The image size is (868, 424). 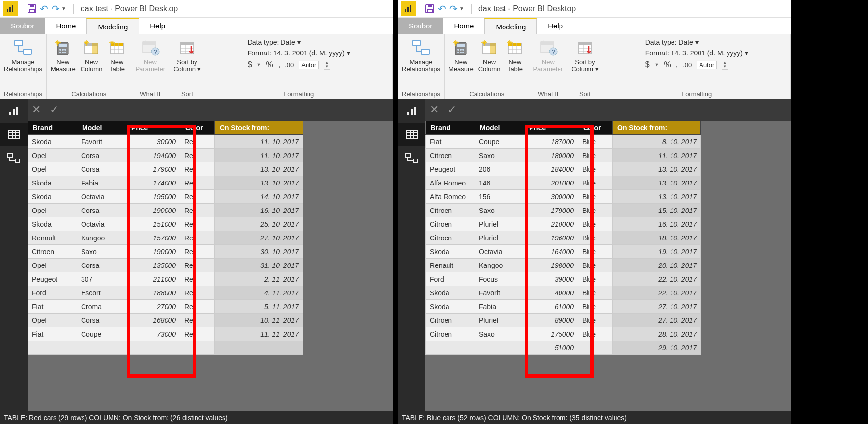 What do you see at coordinates (551, 156) in the screenshot?
I see `table-cell: 180000` at bounding box center [551, 156].